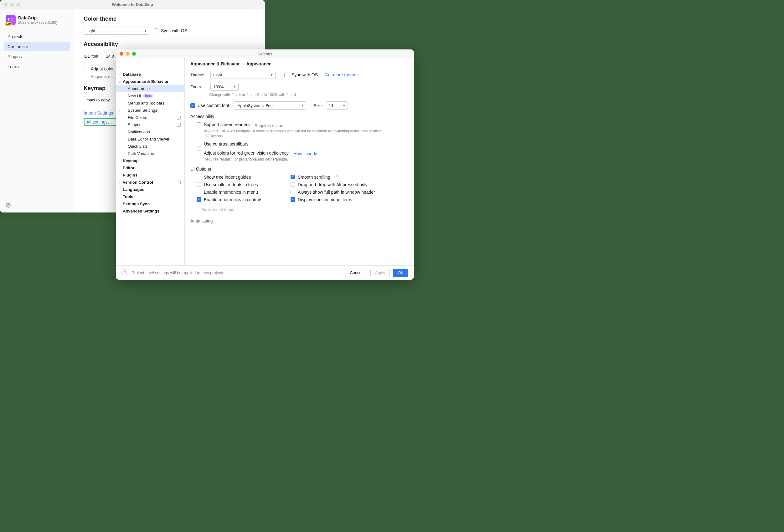  I want to click on how-it-works-link: How it works, so click(306, 154).